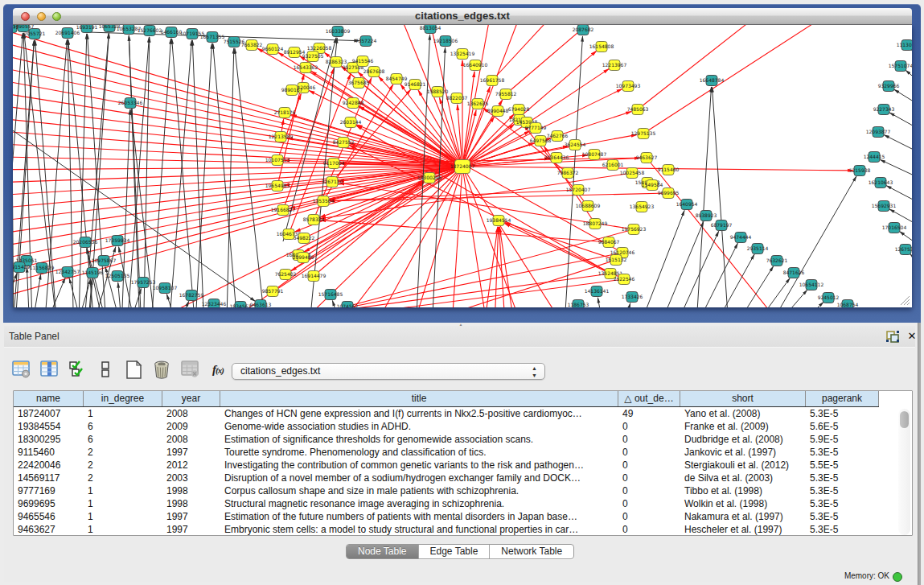 The width and height of the screenshot is (924, 585). Describe the element at coordinates (624, 280) in the screenshot. I see `graph-node: 2522546` at that location.